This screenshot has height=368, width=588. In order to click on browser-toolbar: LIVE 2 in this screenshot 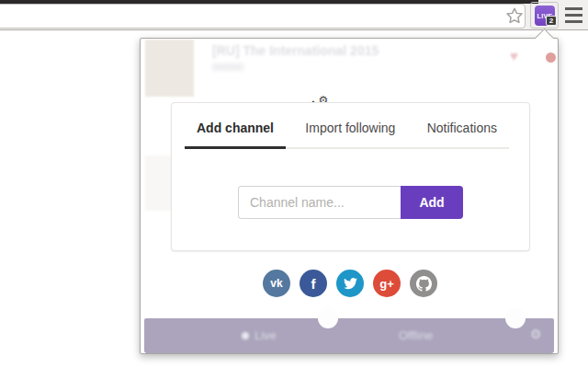, I will do `click(294, 15)`.